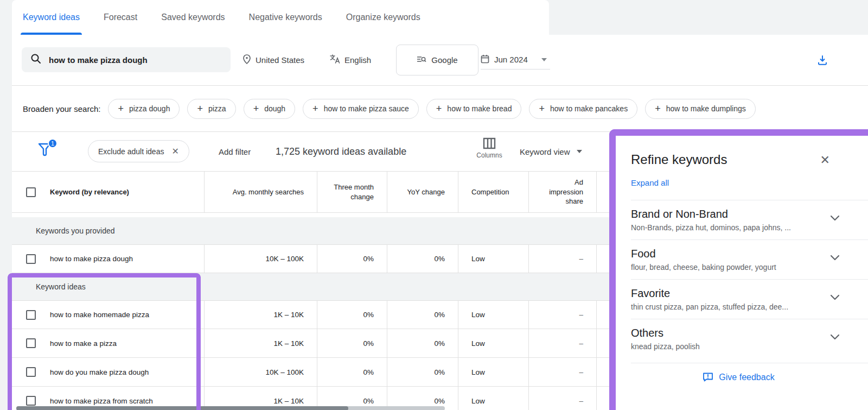  What do you see at coordinates (285, 17) in the screenshot?
I see `tab-negative-keywords: Negative keywords` at bounding box center [285, 17].